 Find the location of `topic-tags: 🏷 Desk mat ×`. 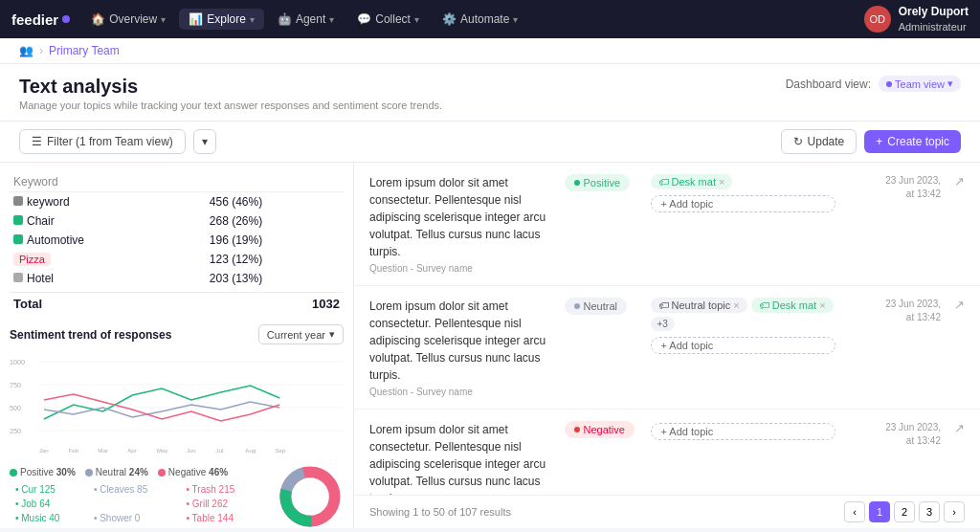

topic-tags: 🏷 Desk mat × is located at coordinates (744, 182).